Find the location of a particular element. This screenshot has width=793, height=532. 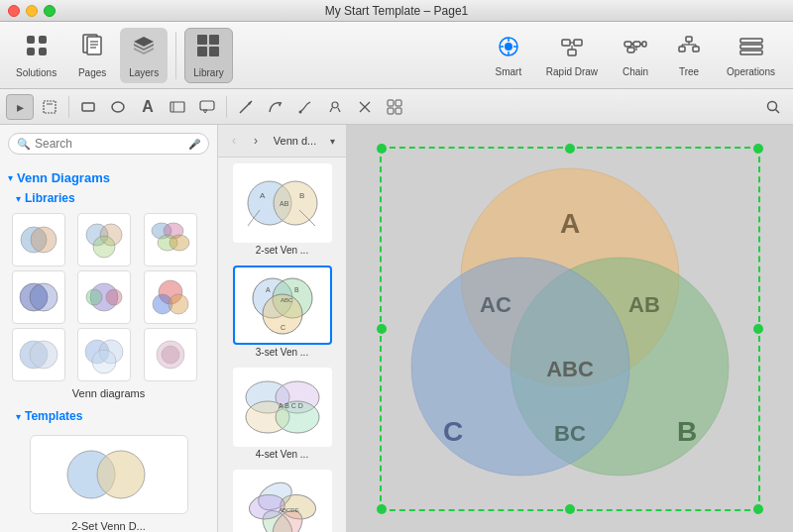

pages-button: Pages is located at coordinates (92, 55).